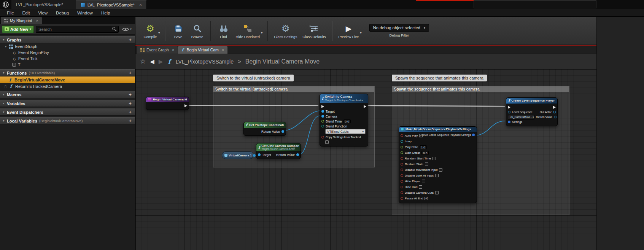 Image resolution: width=644 pixels, height=250 pixels. I want to click on tab-begin-virtual-cam: f Begin Virtual Cam ×, so click(203, 50).